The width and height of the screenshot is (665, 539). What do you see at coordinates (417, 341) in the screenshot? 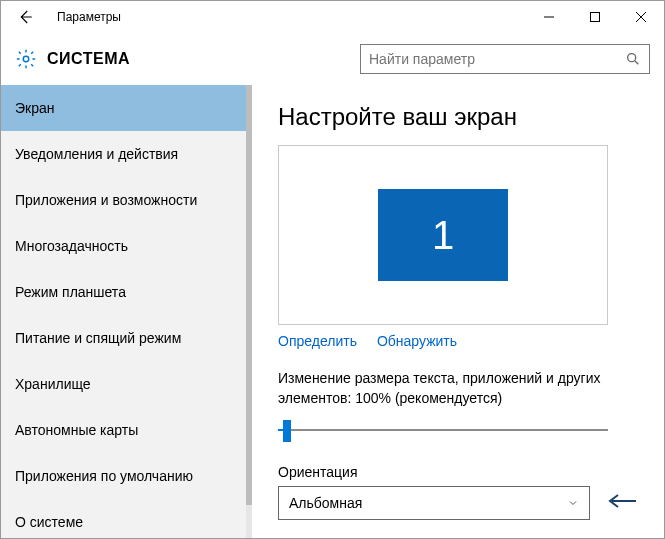
I see `detect-link: Обнаружить` at bounding box center [417, 341].